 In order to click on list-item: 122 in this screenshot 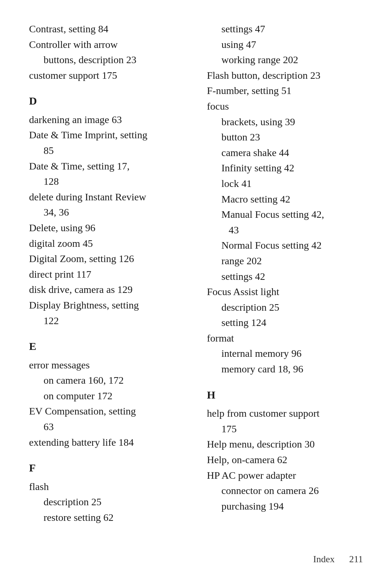, I will do `click(107, 321)`.